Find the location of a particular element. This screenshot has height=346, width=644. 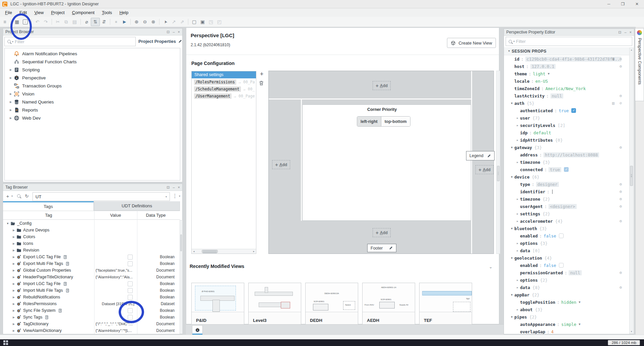

prop-device: ▼device{6} is located at coordinates (567, 177).